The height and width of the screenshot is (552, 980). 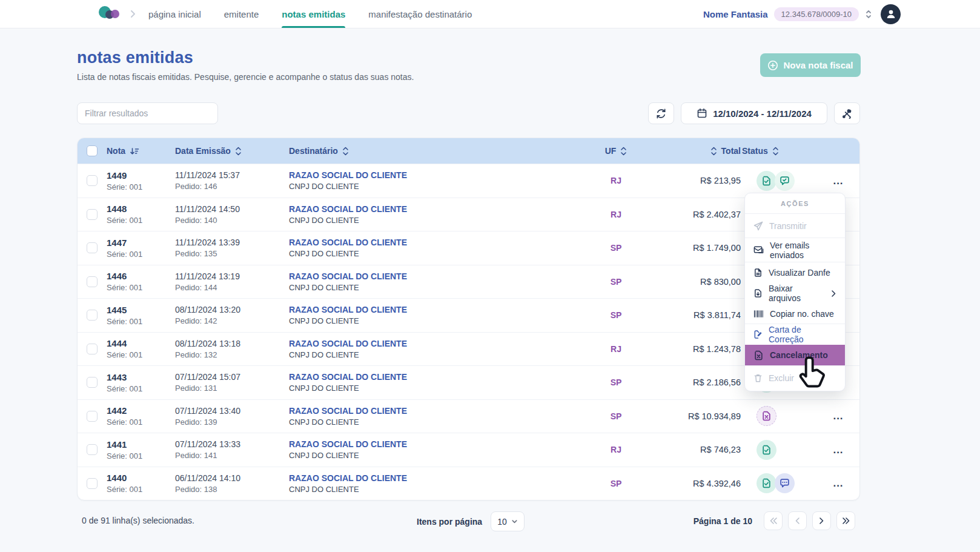 I want to click on total-value: R$ 2.186,56, so click(x=700, y=382).